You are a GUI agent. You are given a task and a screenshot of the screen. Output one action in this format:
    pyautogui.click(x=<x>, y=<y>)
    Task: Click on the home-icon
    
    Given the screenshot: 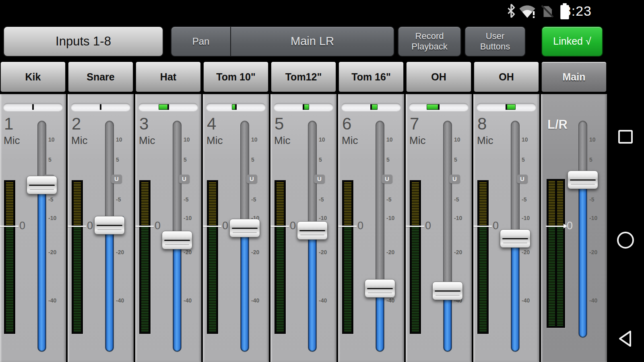 What is the action you would take?
    pyautogui.click(x=625, y=241)
    